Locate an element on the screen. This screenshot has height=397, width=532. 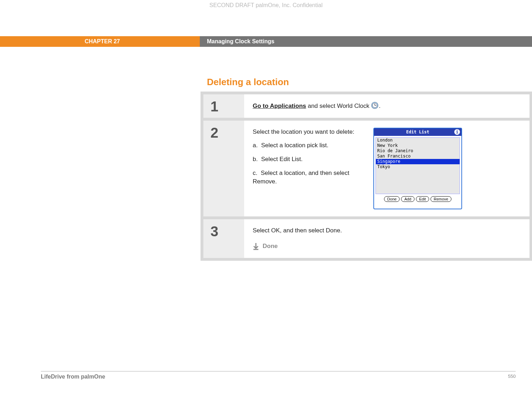
step-number: 3 is located at coordinates (224, 238).